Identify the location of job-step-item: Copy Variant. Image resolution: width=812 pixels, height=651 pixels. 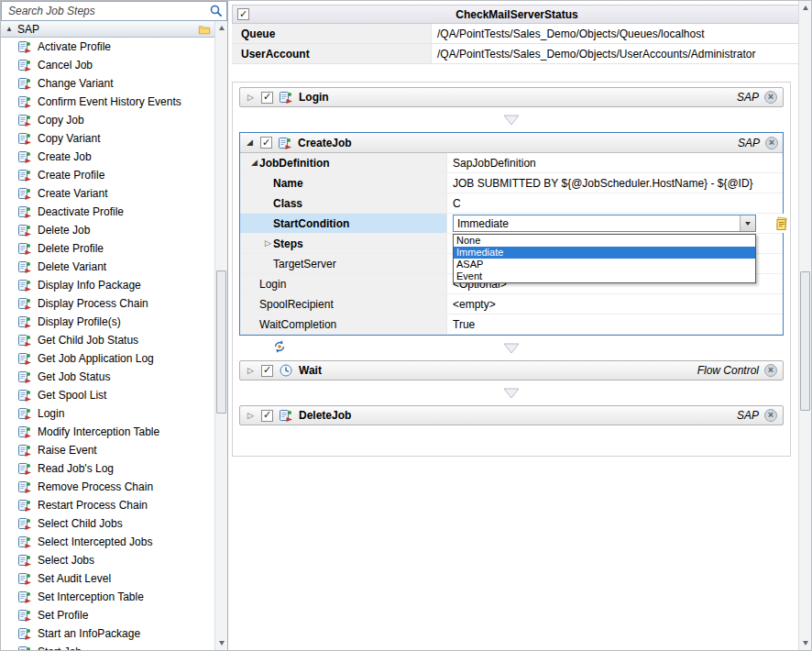
(108, 138).